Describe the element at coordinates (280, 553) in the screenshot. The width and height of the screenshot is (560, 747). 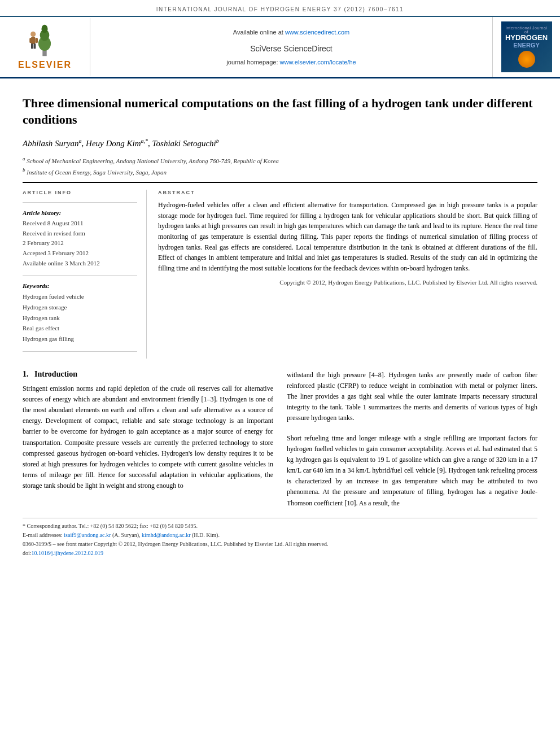
I see `doi-note: doi:10.1016/j.ijhydene.2012.02.019` at that location.